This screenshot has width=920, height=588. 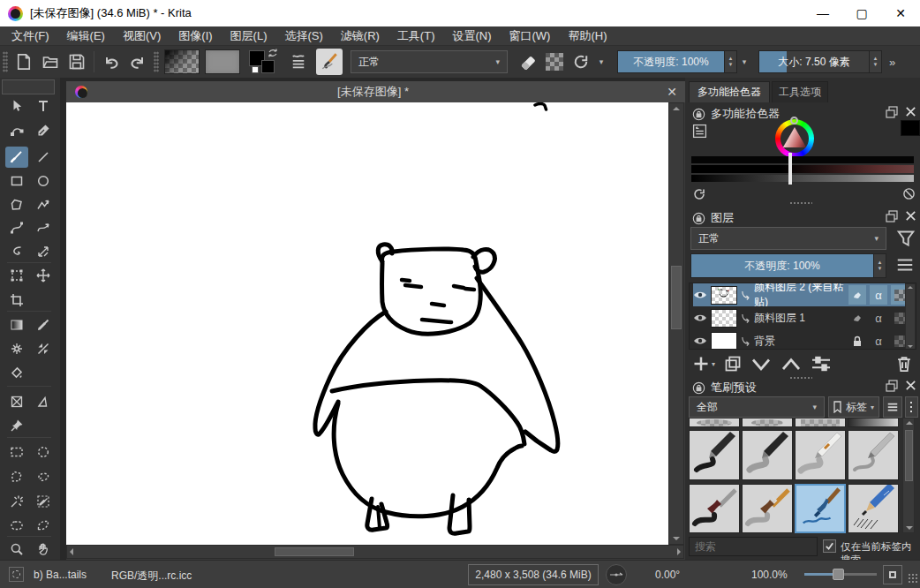 What do you see at coordinates (814, 62) in the screenshot?
I see `brush-size-slider: 大小: 7.50 像素` at bounding box center [814, 62].